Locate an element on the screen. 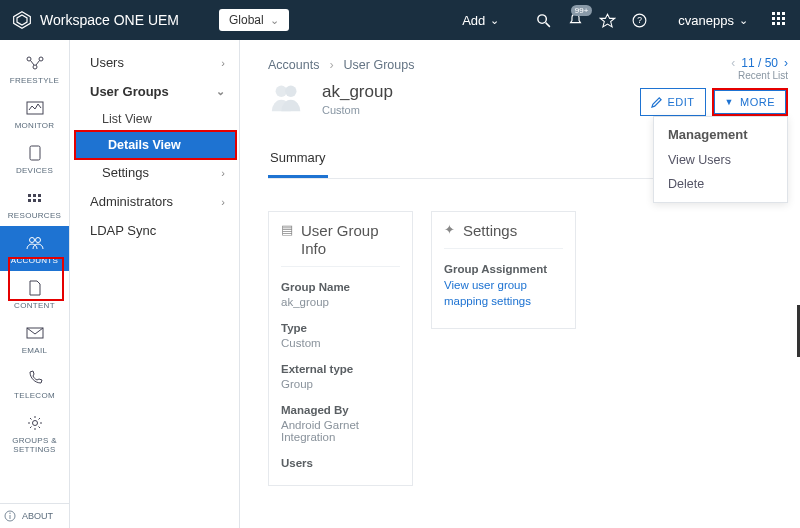  help-icon: ? is located at coordinates (639, 20).